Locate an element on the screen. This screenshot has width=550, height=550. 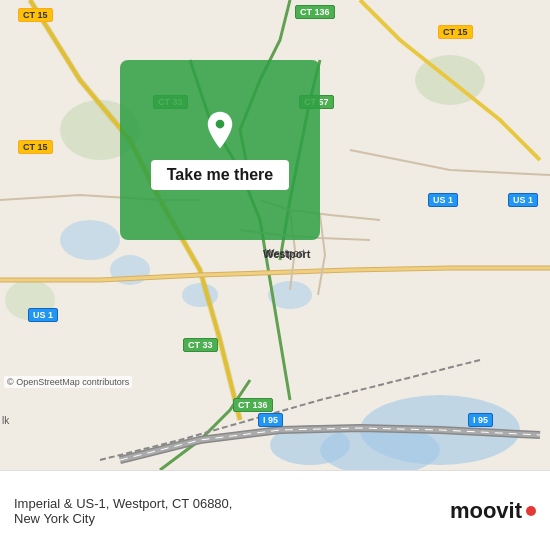
moovit-logo-dot is located at coordinates (531, 511).